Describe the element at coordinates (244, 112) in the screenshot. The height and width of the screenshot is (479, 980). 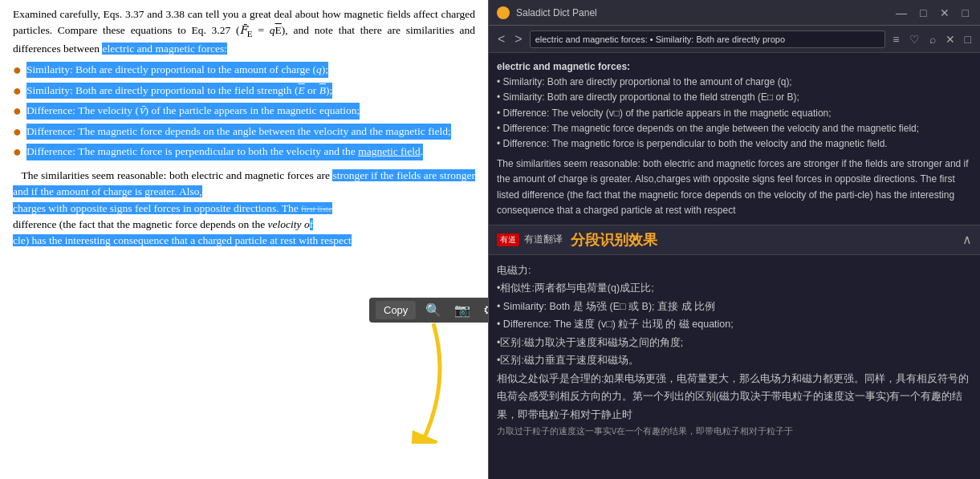
I see `bullet-list: ● Similarity: Both are directly proporti…` at that location.